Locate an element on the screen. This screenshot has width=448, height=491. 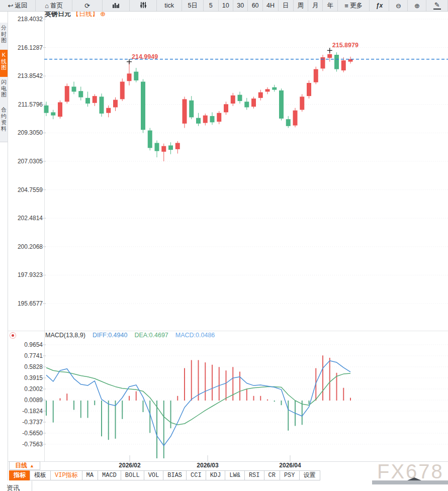
toolbar-button-label: 5日 is located at coordinates (192, 6).